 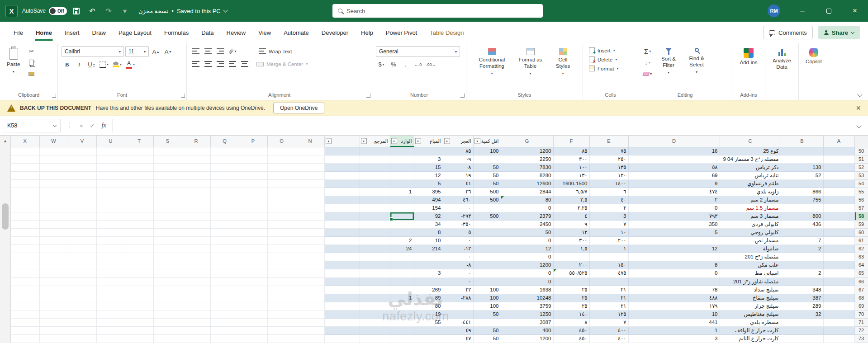 What do you see at coordinates (91, 64) in the screenshot?
I see `underline-button: U▾` at bounding box center [91, 64].